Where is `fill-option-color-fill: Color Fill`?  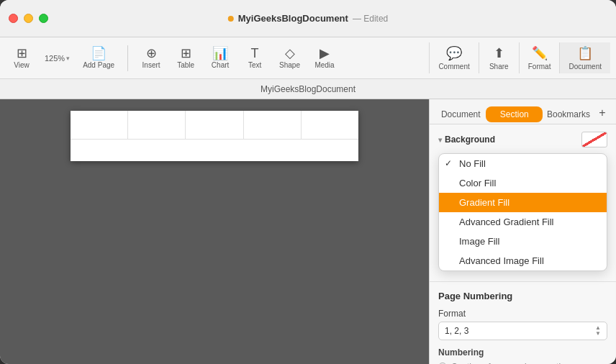 fill-option-color-fill: Color Fill is located at coordinates (522, 183).